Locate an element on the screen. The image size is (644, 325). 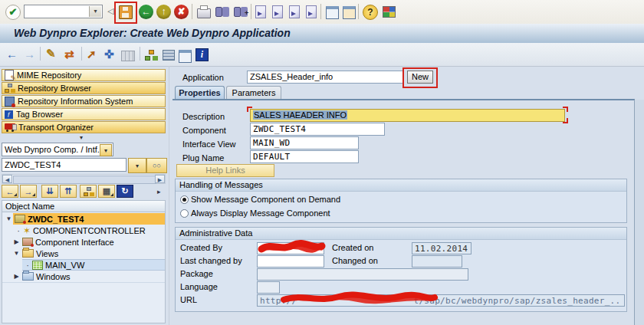
description-input: SALES HAEADER INFO is located at coordinates (408, 115).